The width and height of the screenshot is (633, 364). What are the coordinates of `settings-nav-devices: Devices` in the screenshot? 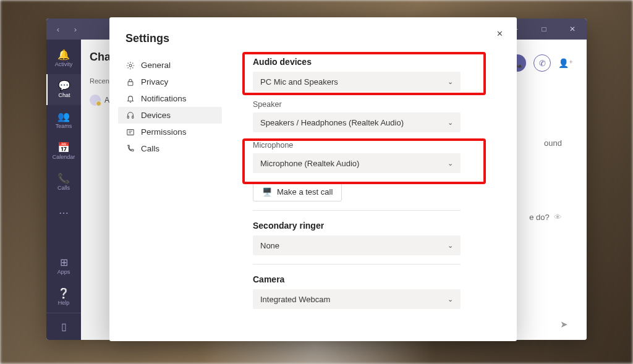 It's located at (170, 115).